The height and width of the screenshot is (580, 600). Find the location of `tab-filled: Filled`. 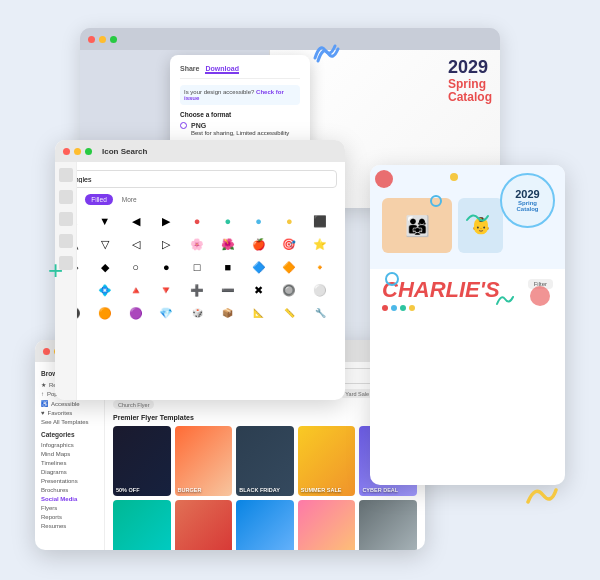

tab-filled: Filled is located at coordinates (99, 200).